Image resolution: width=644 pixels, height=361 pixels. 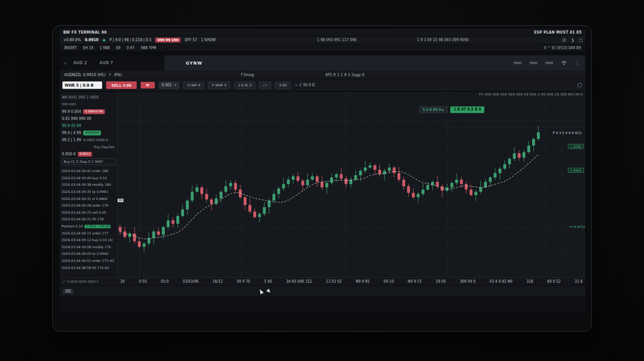 I want to click on cursor-icons, so click(x=265, y=291).